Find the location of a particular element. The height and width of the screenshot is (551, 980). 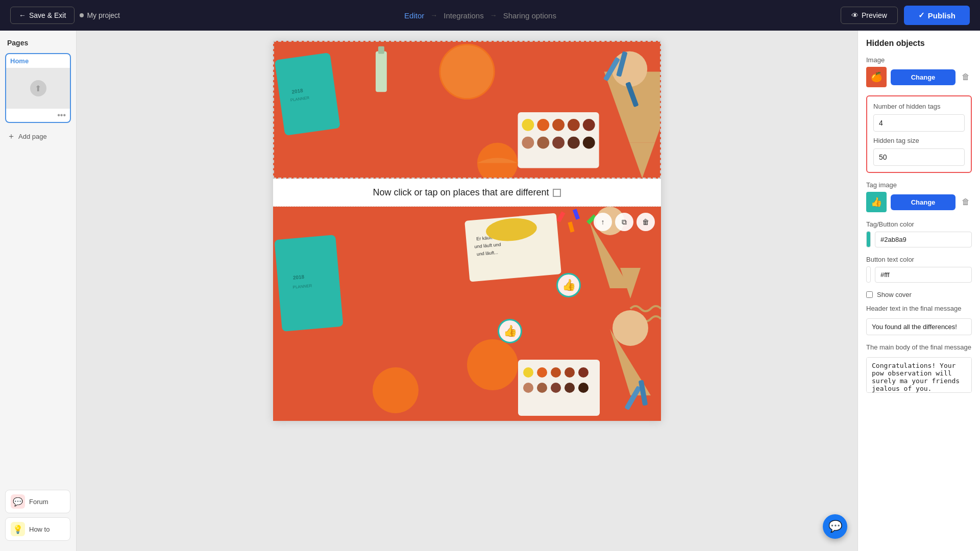

top-navigation: ← Save & Exit My project Editor → Integr… is located at coordinates (490, 15).